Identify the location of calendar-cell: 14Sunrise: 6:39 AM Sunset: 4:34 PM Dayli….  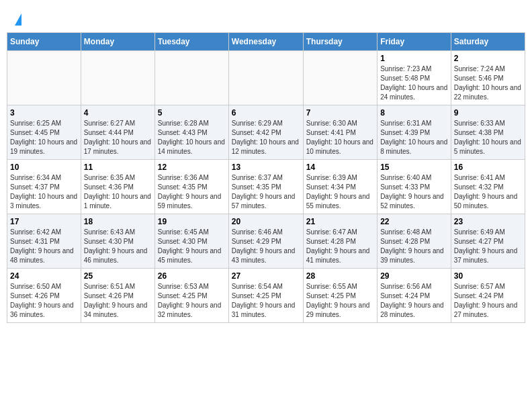
(340, 187).